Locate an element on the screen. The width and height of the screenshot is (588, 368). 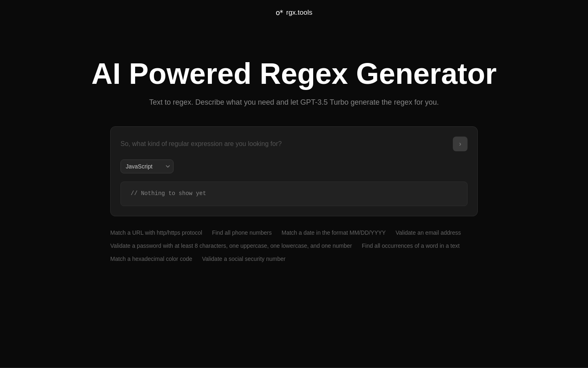
suggestion-password: Validate a password with at least 8 char… is located at coordinates (231, 246).